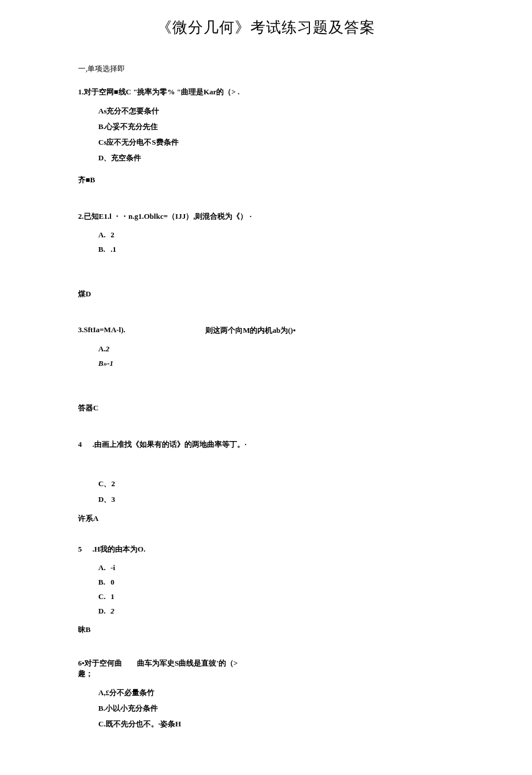  Describe the element at coordinates (266, 92) in the screenshot. I see `q1-text: 1.对于空网■线C "挑率为零% "曲理是Kar的（> .` at that location.